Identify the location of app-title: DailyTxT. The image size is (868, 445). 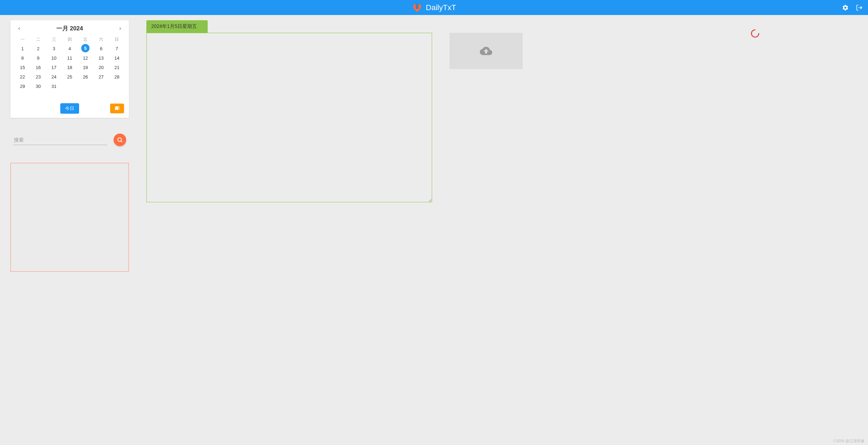
(441, 8).